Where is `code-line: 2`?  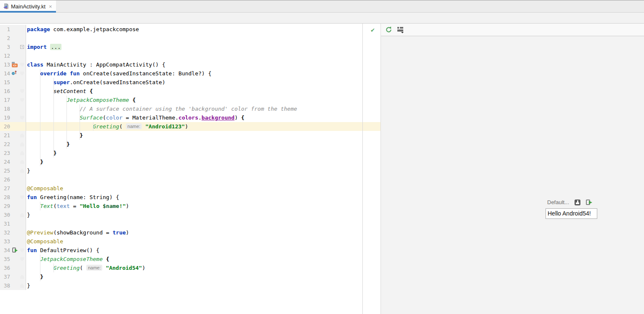
code-line: 2 is located at coordinates (190, 38).